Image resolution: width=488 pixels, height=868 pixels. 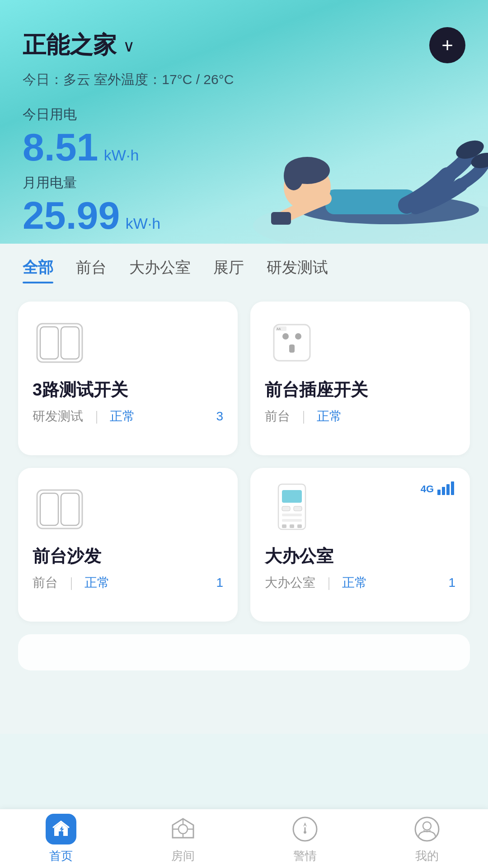 I want to click on device-location-2: 前台, so click(x=277, y=416).